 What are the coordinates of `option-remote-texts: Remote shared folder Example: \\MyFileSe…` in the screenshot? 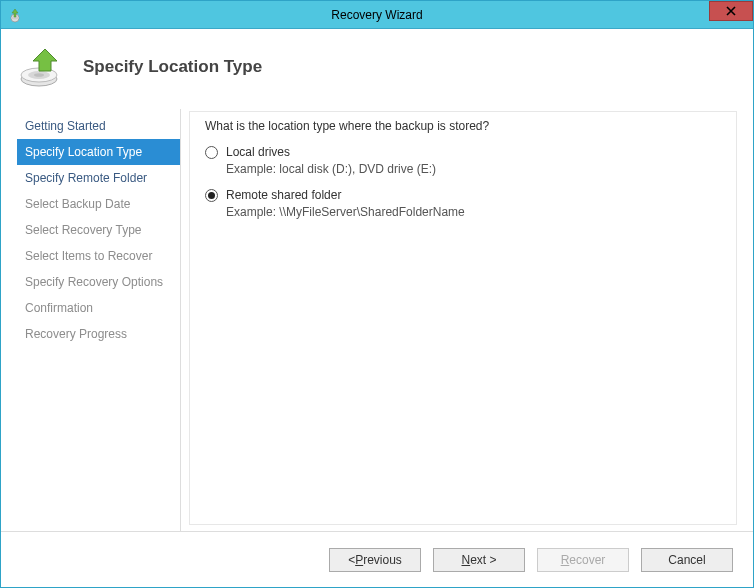 It's located at (346, 204).